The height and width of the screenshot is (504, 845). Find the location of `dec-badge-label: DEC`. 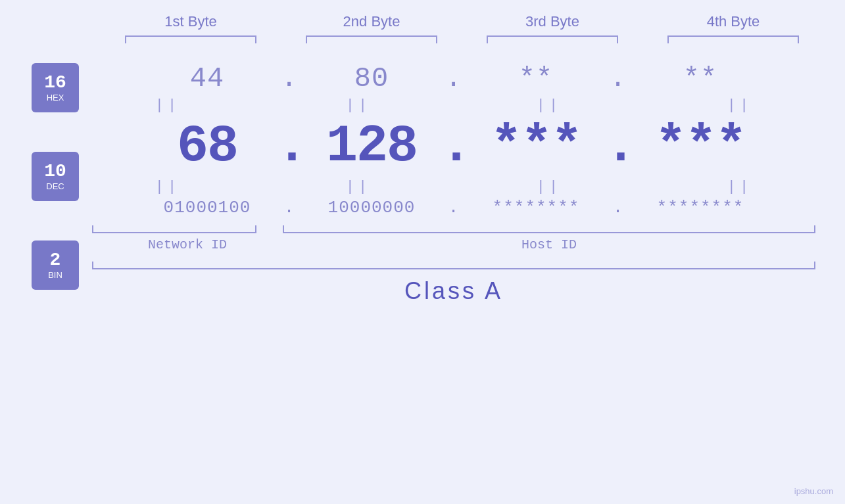

dec-badge-label: DEC is located at coordinates (55, 187).